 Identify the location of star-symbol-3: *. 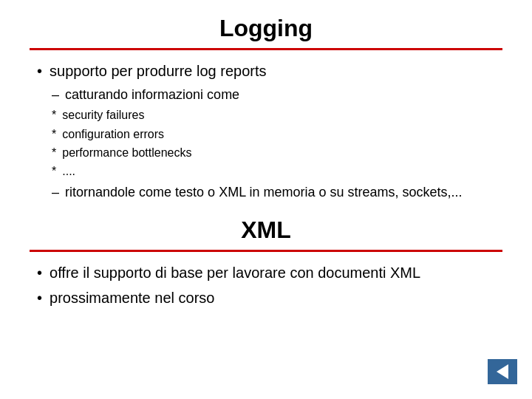
(54, 153).